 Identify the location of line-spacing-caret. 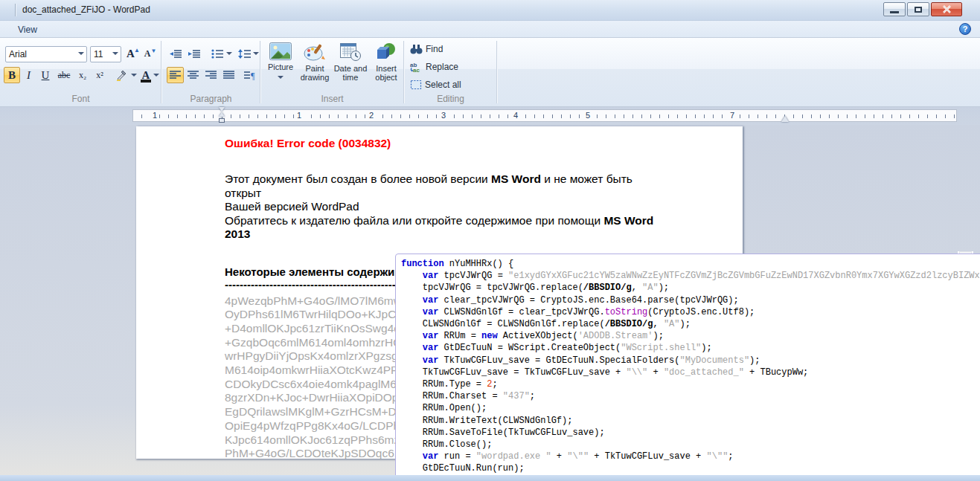
(256, 54).